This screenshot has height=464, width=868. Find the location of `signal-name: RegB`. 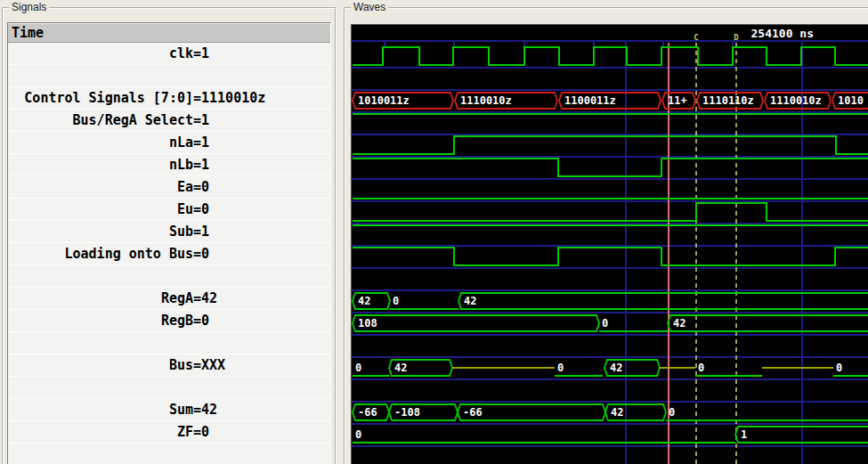

signal-name: RegB is located at coordinates (101, 321).